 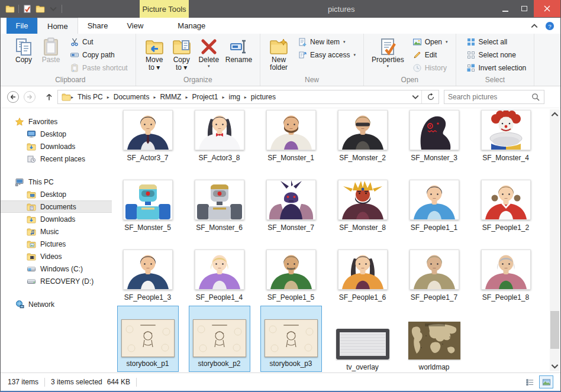 I want to click on file-item-sf-people1-7: SF_People1_7, so click(x=434, y=268).